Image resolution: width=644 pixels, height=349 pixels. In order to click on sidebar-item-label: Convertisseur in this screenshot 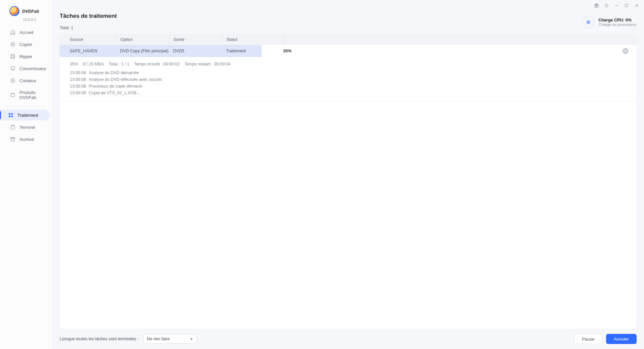, I will do `click(33, 68)`.